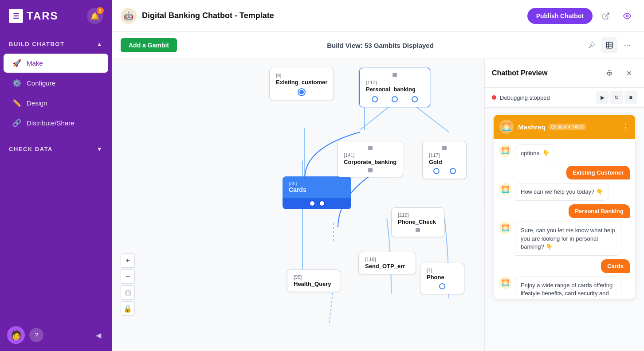 Image resolution: width=644 pixels, height=351 pixels. I want to click on chatbot-badge: Chatbot ✦ TARS, so click(567, 127).